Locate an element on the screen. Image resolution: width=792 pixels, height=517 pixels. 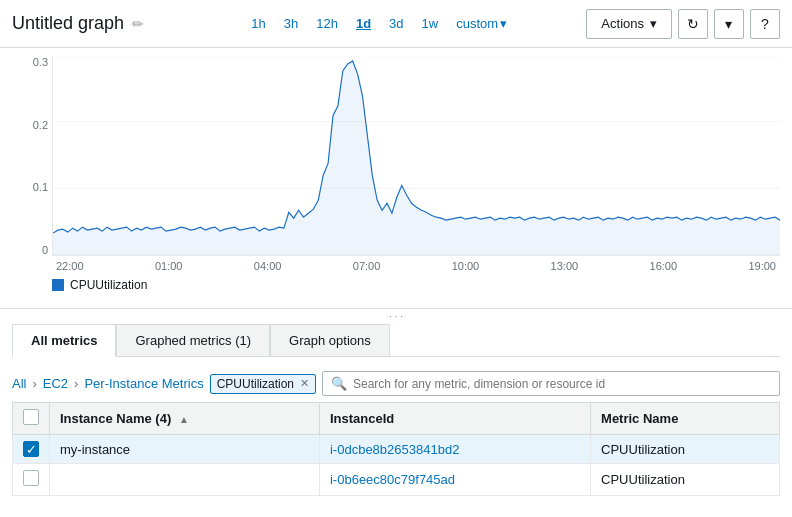
x-label-0700: 07:00 is located at coordinates (367, 266).